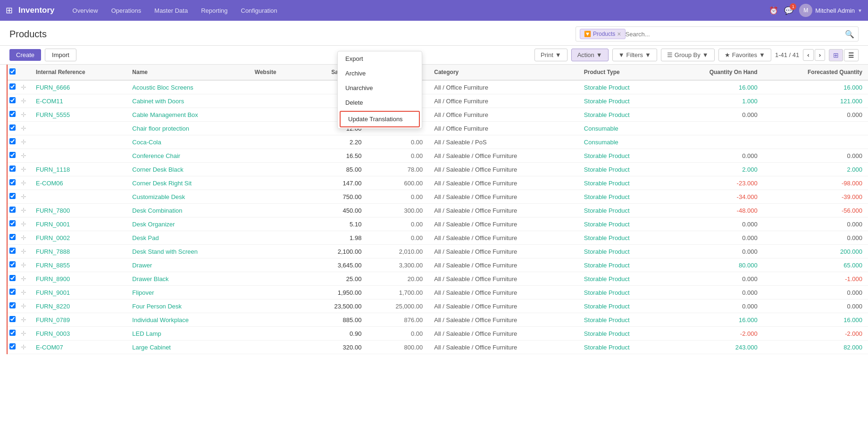 This screenshot has height=432, width=868. Describe the element at coordinates (157, 210) in the screenshot. I see `row-name: Desk Combination` at that location.